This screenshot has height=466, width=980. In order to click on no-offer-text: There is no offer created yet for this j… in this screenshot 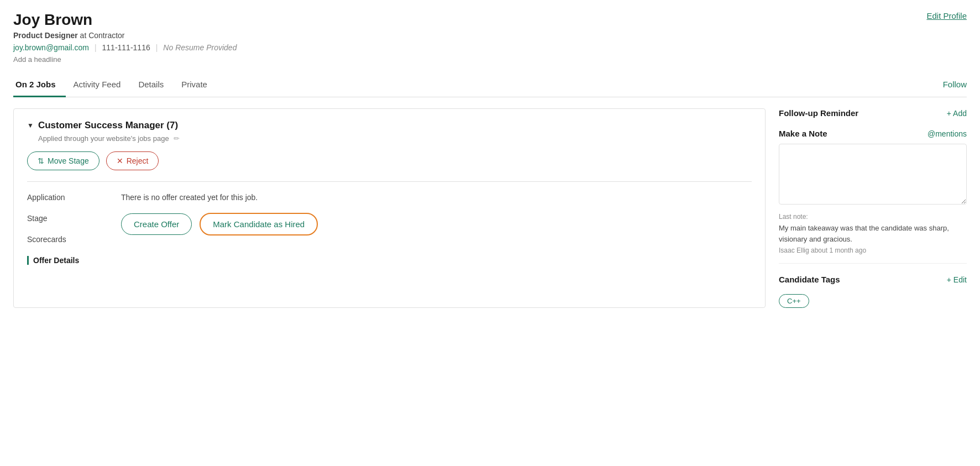, I will do `click(437, 197)`.